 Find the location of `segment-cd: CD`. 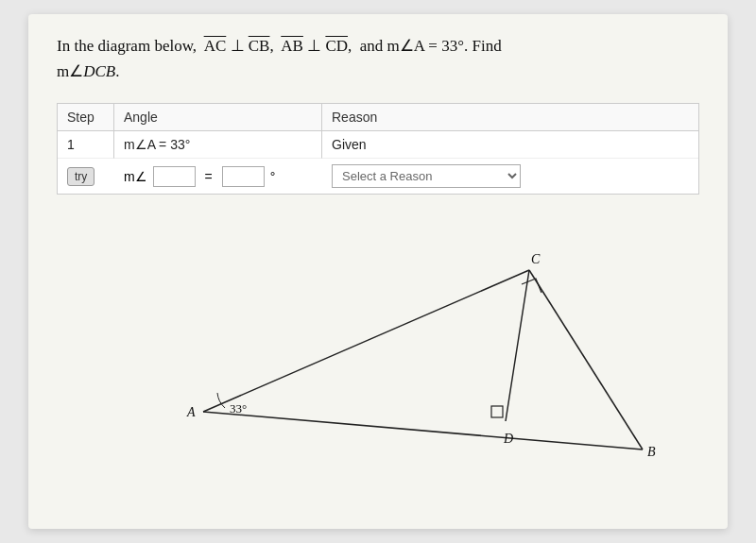

segment-cd: CD is located at coordinates (336, 45).